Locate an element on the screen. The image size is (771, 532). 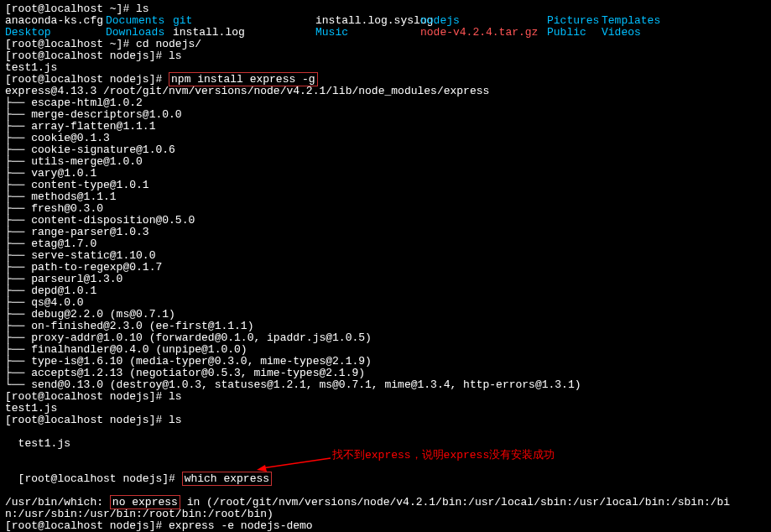
ls-output-with-annotation: test1.js 找不到express，说明express没有安装成功 is located at coordinates (386, 444).